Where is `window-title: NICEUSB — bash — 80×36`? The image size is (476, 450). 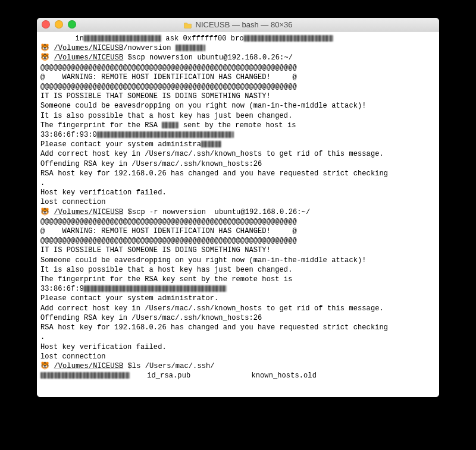
window-title: NICEUSB — bash — 80×36 is located at coordinates (238, 25).